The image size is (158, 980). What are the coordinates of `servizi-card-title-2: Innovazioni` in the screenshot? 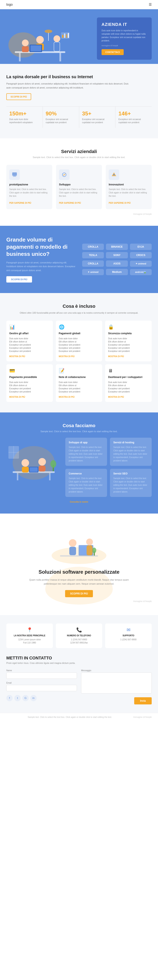 It's located at (129, 185).